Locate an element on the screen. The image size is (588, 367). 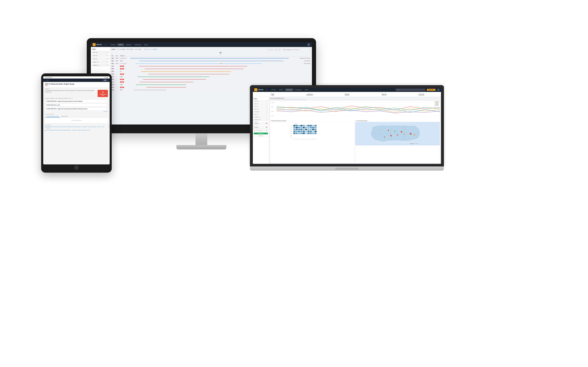
troubleshoot-button: ⚠ Troubleshoot This is located at coordinates (103, 93).